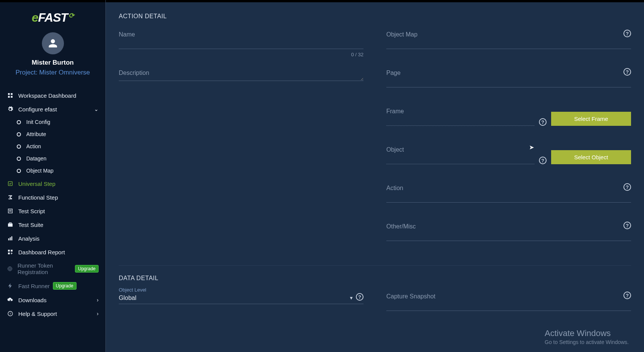  I want to click on sidebar-item-label: Action, so click(33, 146).